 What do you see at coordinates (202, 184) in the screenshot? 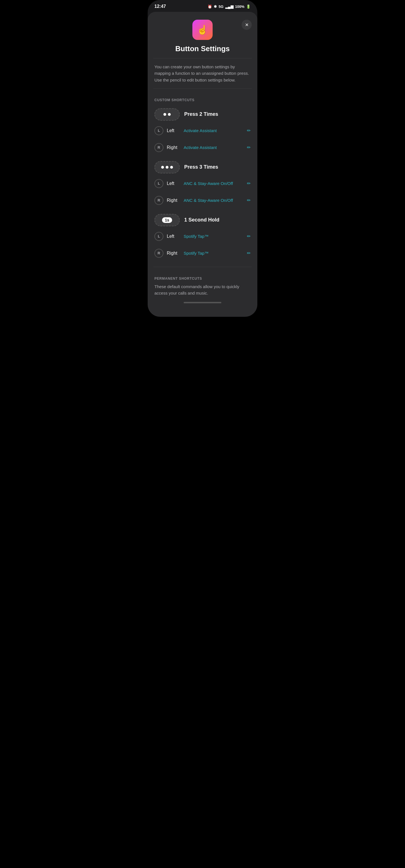
I see `press3-left-row: L Left ANC & Stay-Aware On/Off ✏` at bounding box center [202, 184].